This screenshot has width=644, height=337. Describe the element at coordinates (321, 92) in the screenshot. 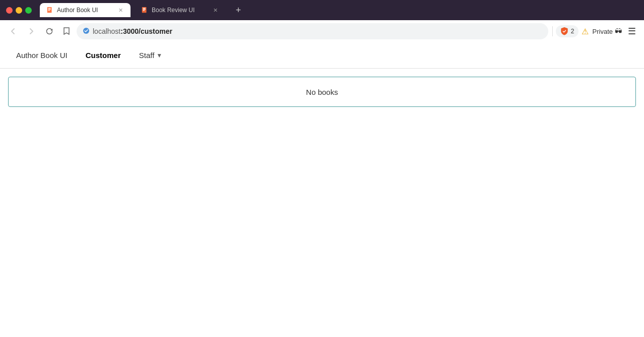

I see `no-books-message: No books` at that location.